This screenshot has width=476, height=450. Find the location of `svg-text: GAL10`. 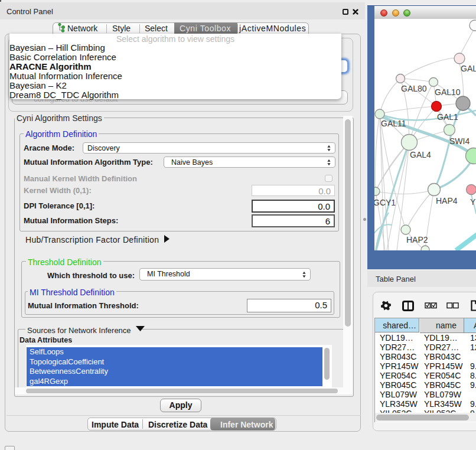

svg-text: GAL10 is located at coordinates (448, 92).